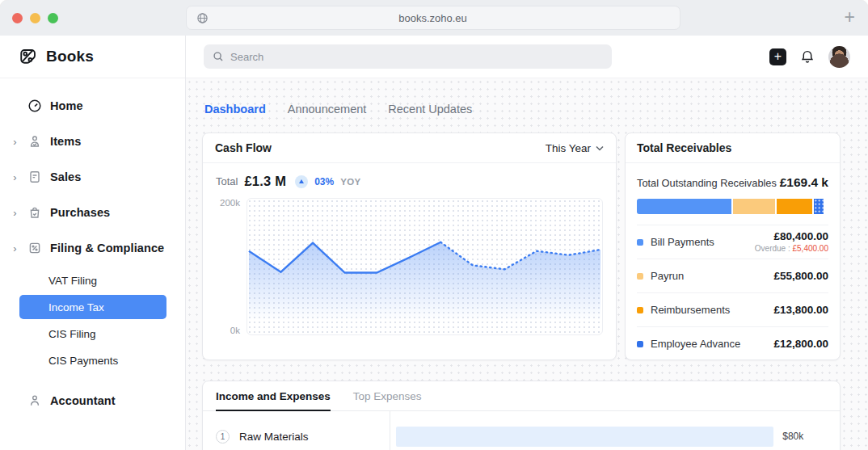 The height and width of the screenshot is (450, 868). I want to click on expense-bar-value: $80k, so click(793, 436).